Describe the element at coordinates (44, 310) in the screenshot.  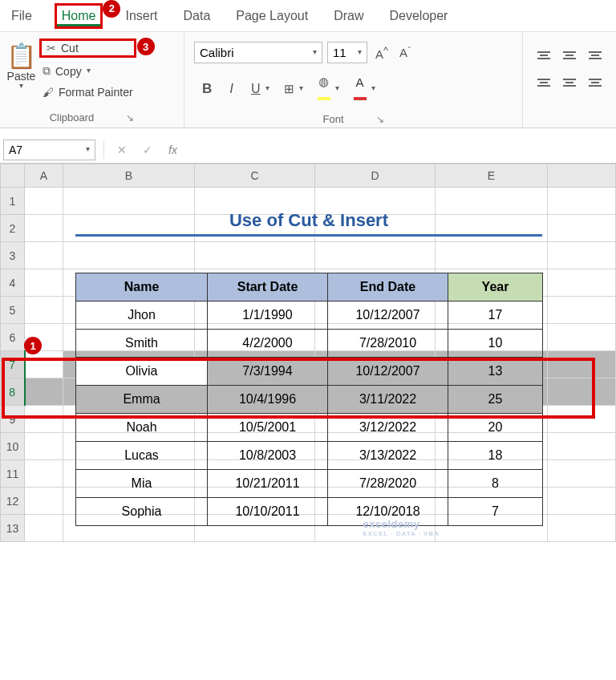
I see `cell-A5` at that location.